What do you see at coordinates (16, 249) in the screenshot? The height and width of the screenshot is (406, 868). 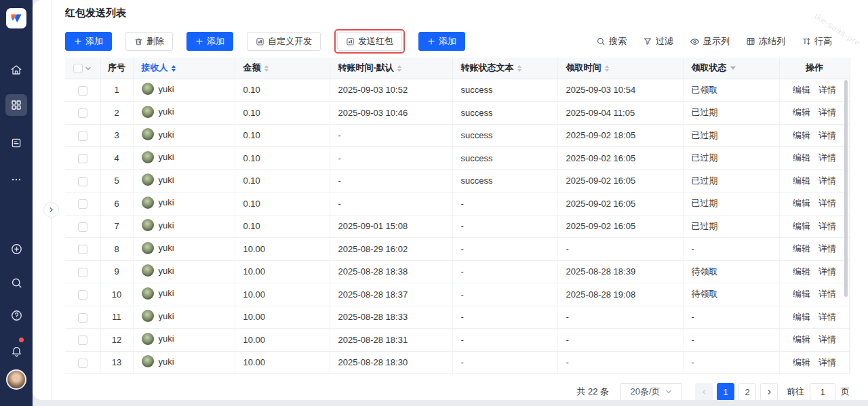 I see `plus-circle-icon` at bounding box center [16, 249].